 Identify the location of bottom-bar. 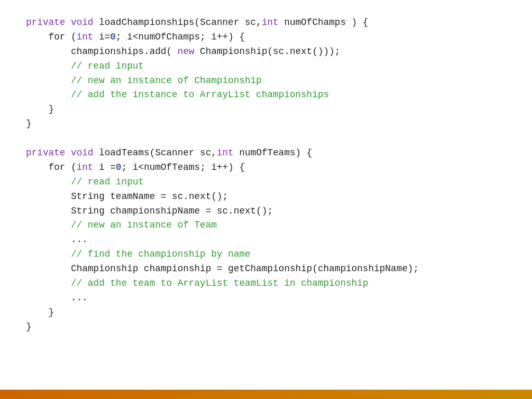
(266, 394).